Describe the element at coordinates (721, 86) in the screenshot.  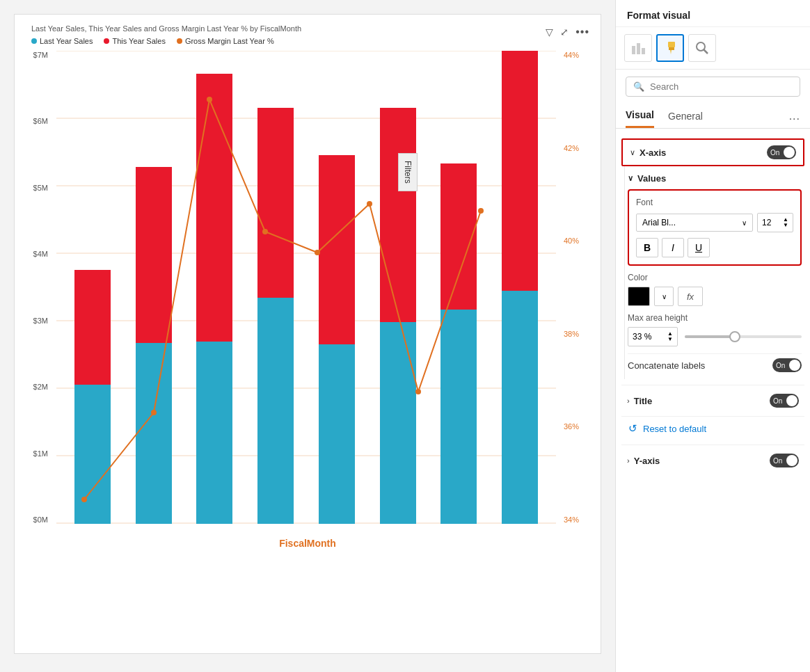
I see `search-input` at that location.